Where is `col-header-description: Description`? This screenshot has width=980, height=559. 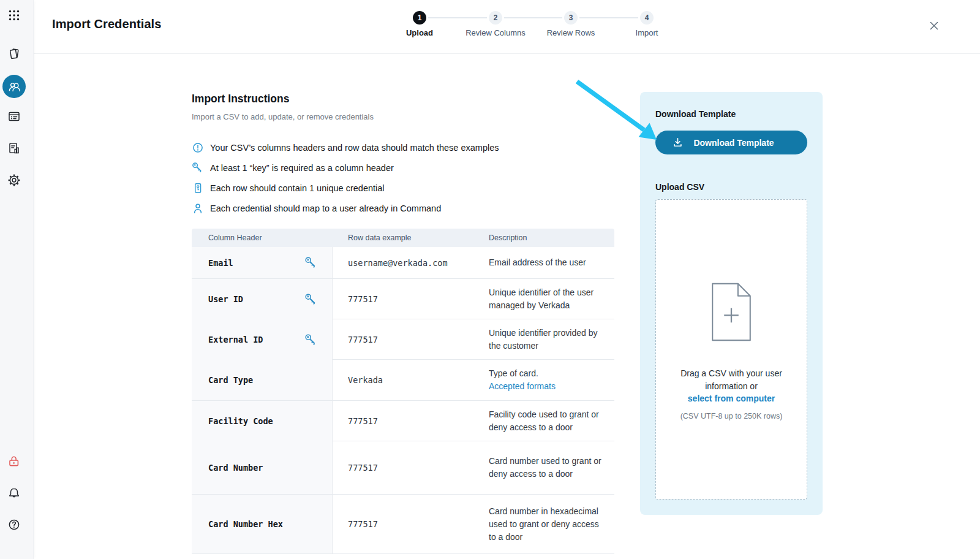
col-header-description: Description is located at coordinates (545, 238).